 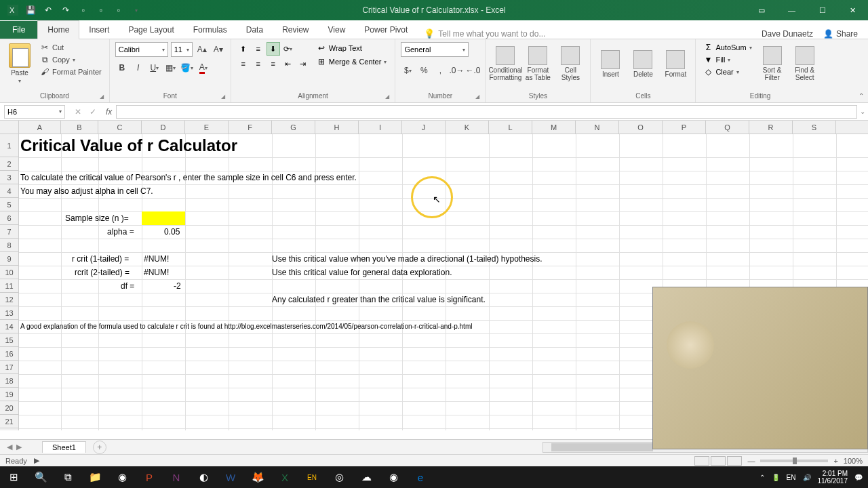 I want to click on fx-icon: fx, so click(x=108, y=112).